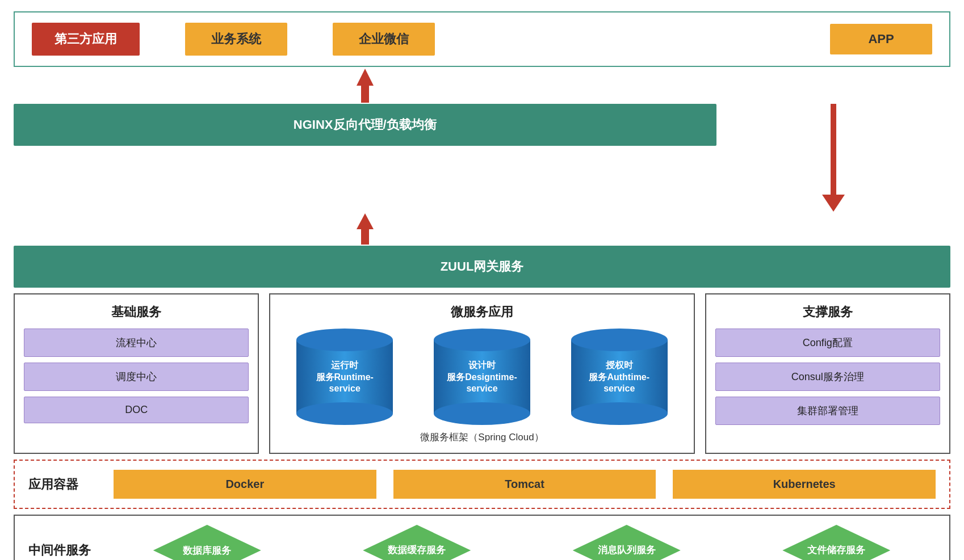 Image resolution: width=964 pixels, height=560 pixels. I want to click on basic-service-item-0: 流程中心, so click(136, 343).